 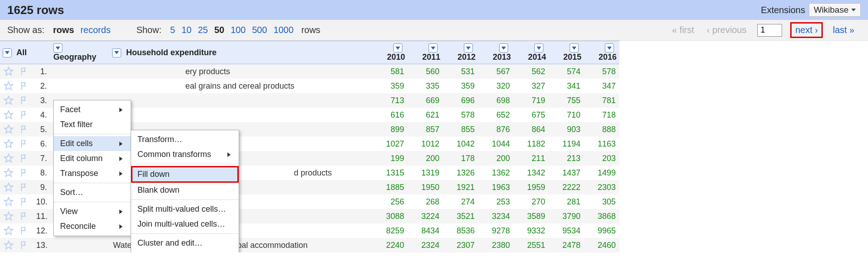 What do you see at coordinates (259, 30) in the screenshot?
I see `page-size-500: 500` at bounding box center [259, 30].